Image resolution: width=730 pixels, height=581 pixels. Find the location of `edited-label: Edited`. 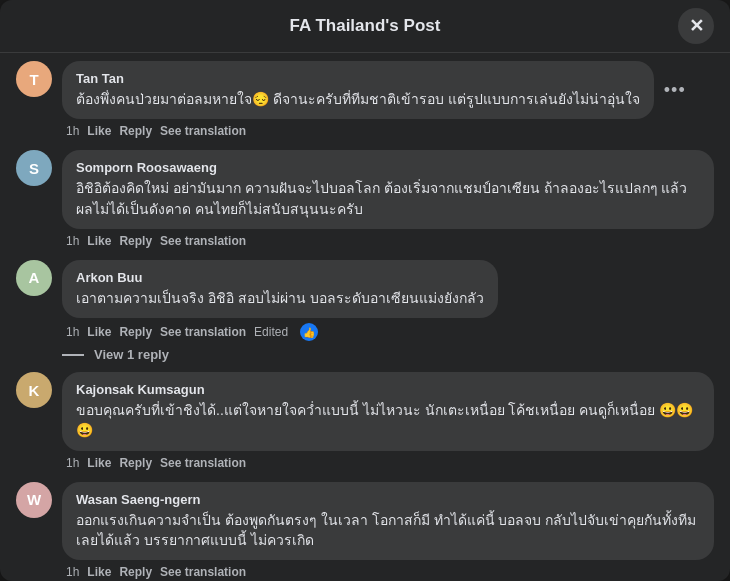

edited-label: Edited is located at coordinates (271, 332).